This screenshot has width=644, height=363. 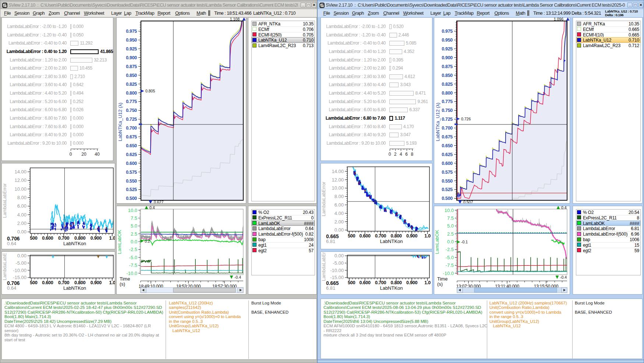 What do you see at coordinates (466, 119) in the screenshot?
I see `svg-text: 0.726` at bounding box center [466, 119].